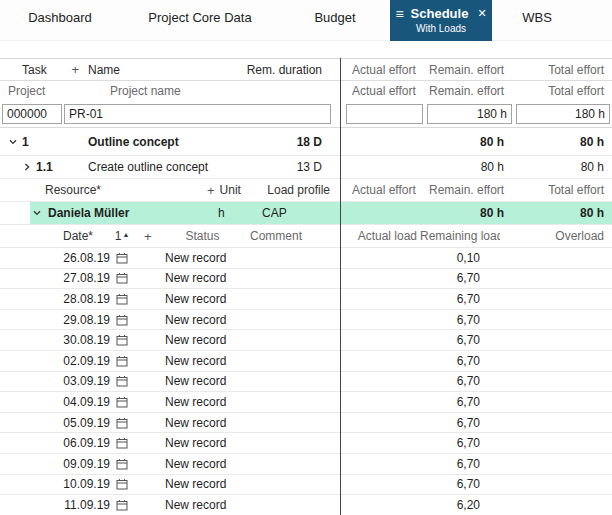 This screenshot has width=612, height=515. What do you see at coordinates (452, 505) in the screenshot?
I see `remaining-load-value: 6,20` at bounding box center [452, 505].